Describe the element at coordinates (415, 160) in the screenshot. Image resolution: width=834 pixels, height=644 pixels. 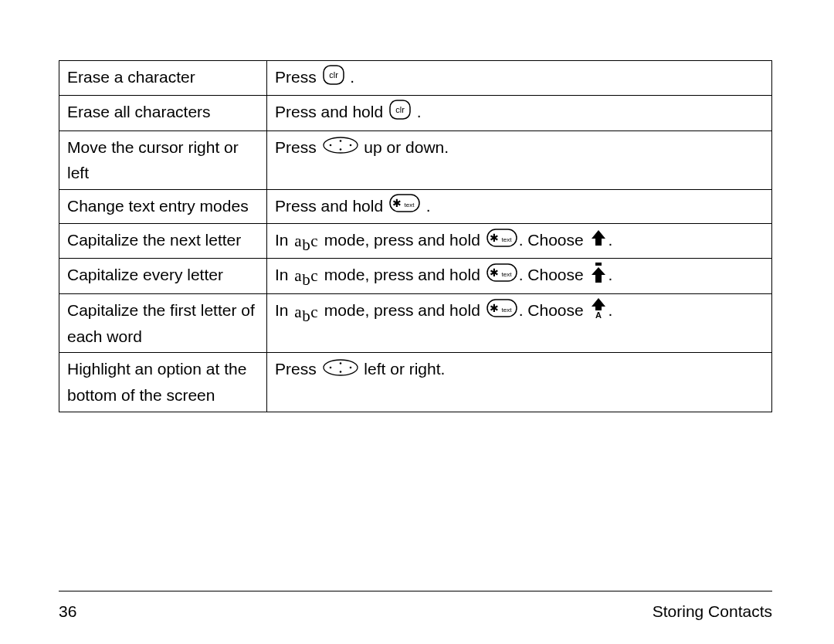
I see `table-row: Move the cursor right or leftPress up or…` at that location.